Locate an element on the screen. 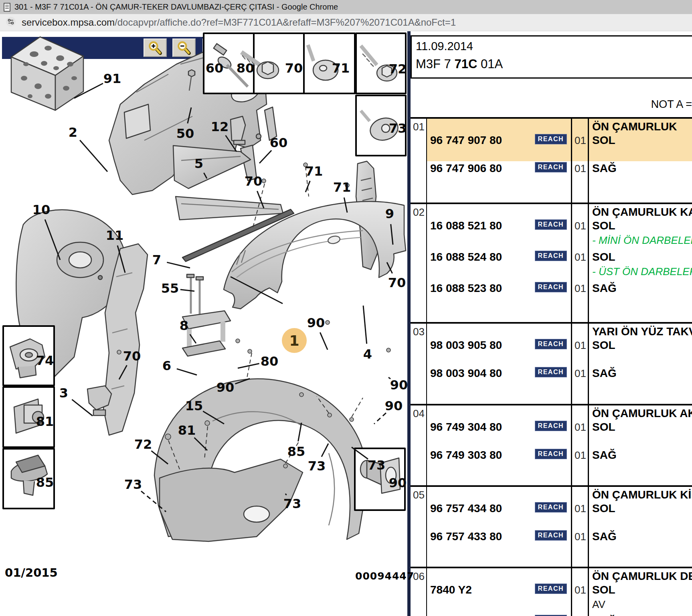 The height and width of the screenshot is (616, 692). block-title: ÖN ÇAMURLUK KAPLA is located at coordinates (641, 211).